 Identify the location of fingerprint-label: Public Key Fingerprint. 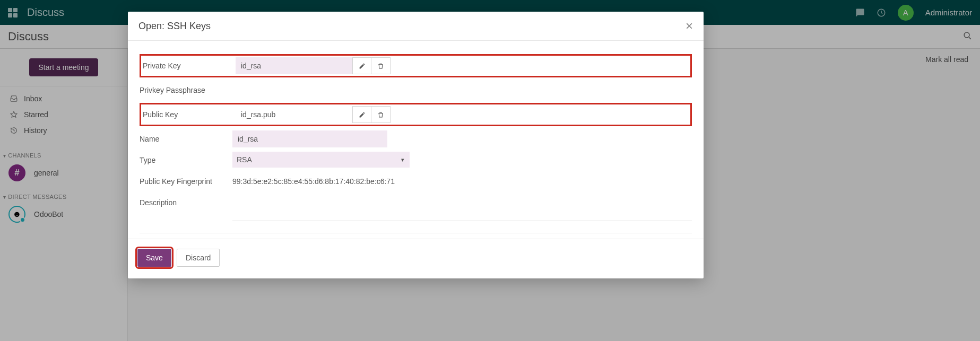
(186, 179).